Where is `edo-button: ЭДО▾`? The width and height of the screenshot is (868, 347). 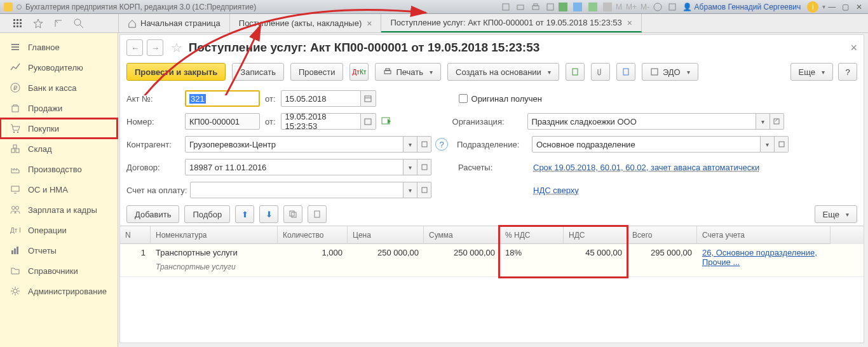
edo-button: ЭДО▾ is located at coordinates (670, 72).